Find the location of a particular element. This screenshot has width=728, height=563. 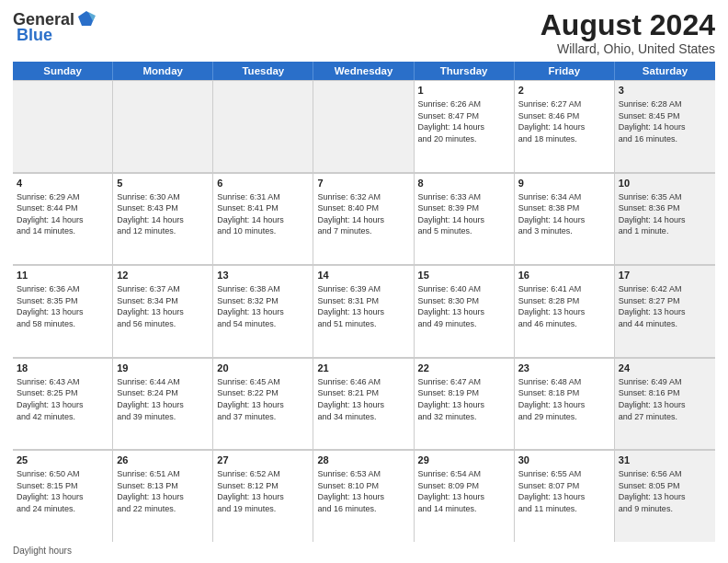

day-cell-8: 8Sunrise: 6:33 AM Sunset: 8:39 PM Daylig… is located at coordinates (465, 219).